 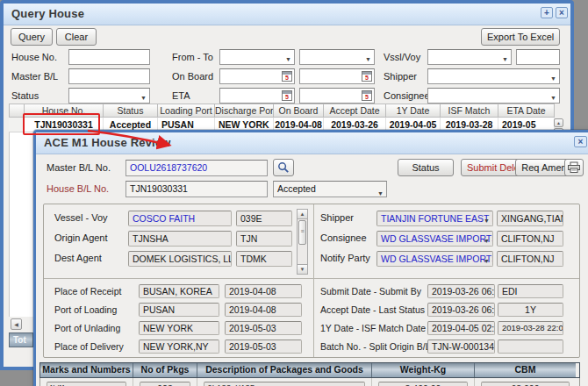 What do you see at coordinates (263, 328) in the screenshot?
I see `unlading-date-field: 2019-05-03` at bounding box center [263, 328].